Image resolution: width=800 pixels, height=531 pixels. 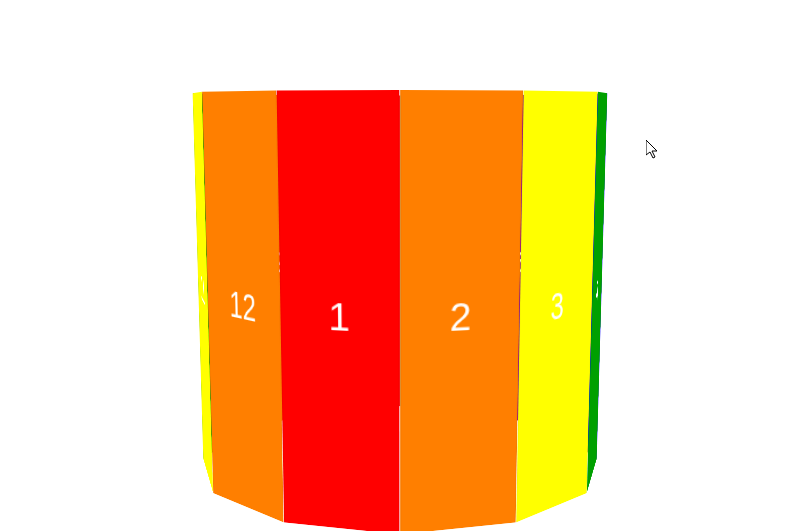 I want to click on panel-label: 11, so click(x=202, y=290).